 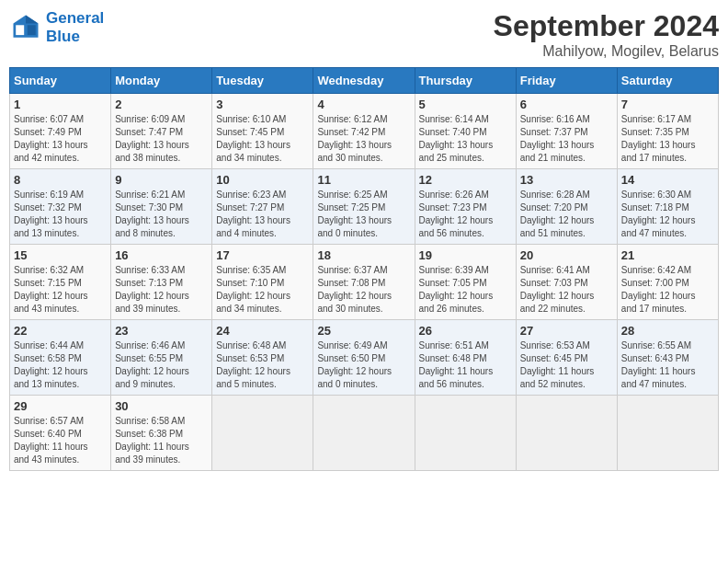 I want to click on calendar-cell: 14Sunrise: 6:30 AM Sunset: 7:18 PM Dayli…, so click(x=667, y=207).